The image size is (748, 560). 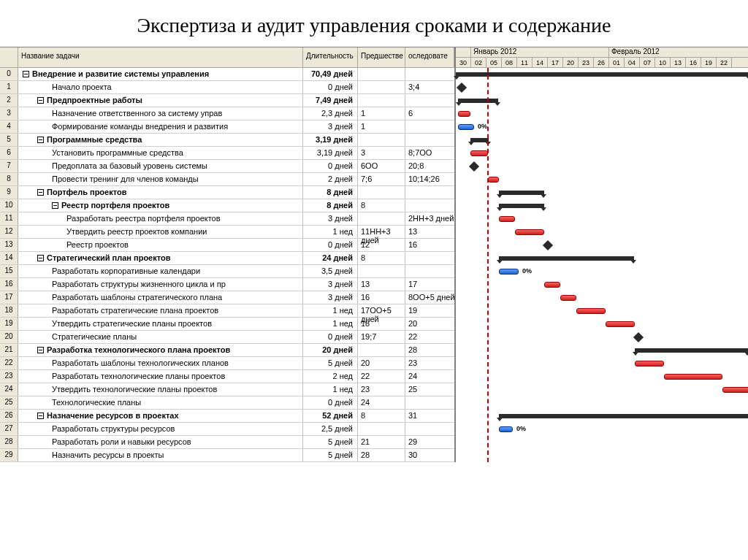 I want to click on task-name-cell: Разработать структуры ресурсов, so click(x=161, y=429).